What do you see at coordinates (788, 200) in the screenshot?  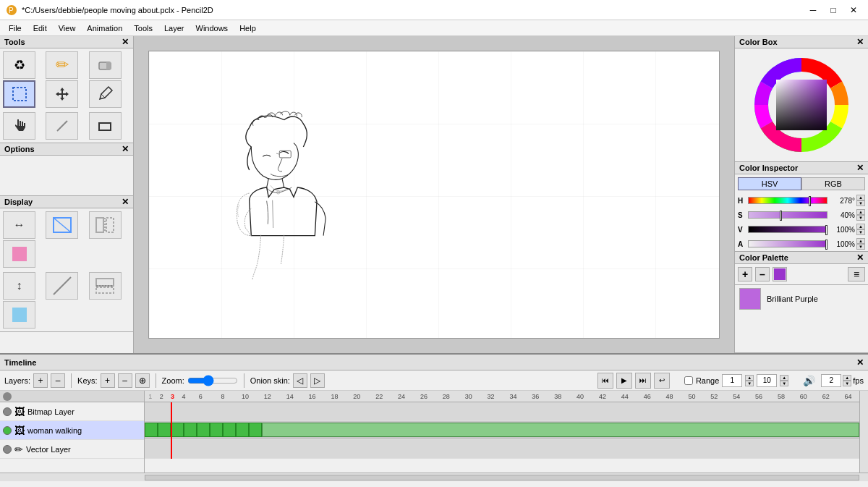 I see `h-slider` at bounding box center [788, 200].